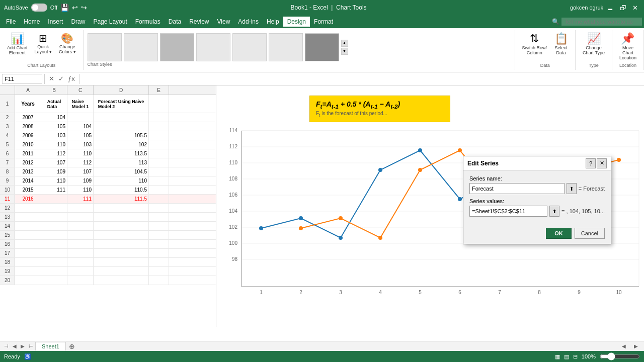 This screenshot has height=362, width=644. What do you see at coordinates (50, 346) in the screenshot?
I see `sheet-tab-sheet1: Sheet1` at bounding box center [50, 346].